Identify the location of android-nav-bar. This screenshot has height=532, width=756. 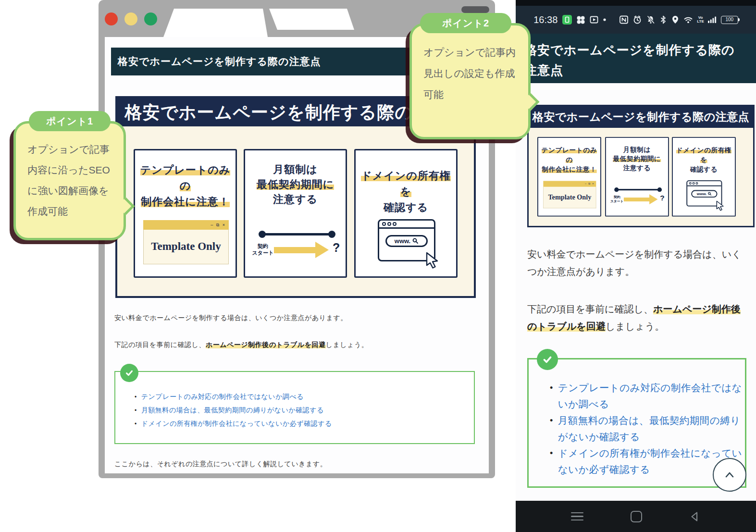
(636, 516).